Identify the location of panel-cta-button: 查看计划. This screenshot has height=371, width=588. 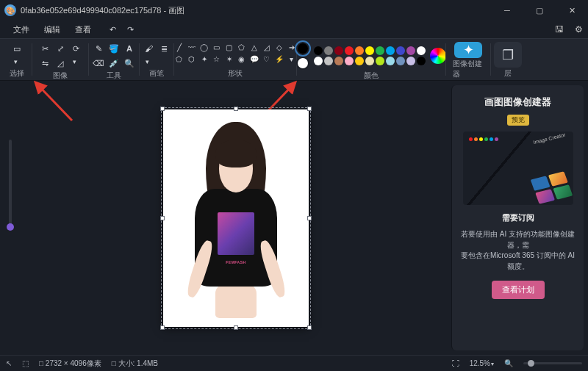
(518, 289).